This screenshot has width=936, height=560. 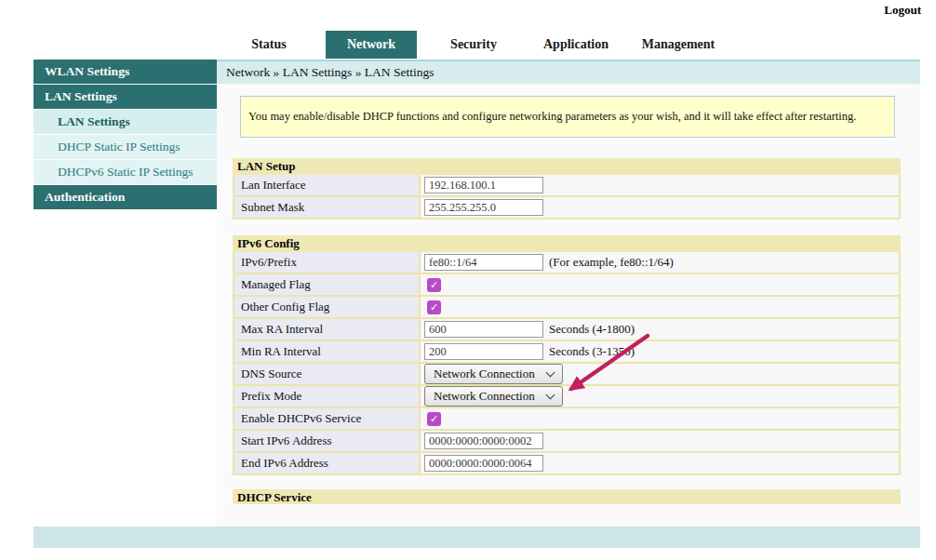 What do you see at coordinates (328, 463) in the screenshot?
I see `field-label: End IPv6 Address` at bounding box center [328, 463].